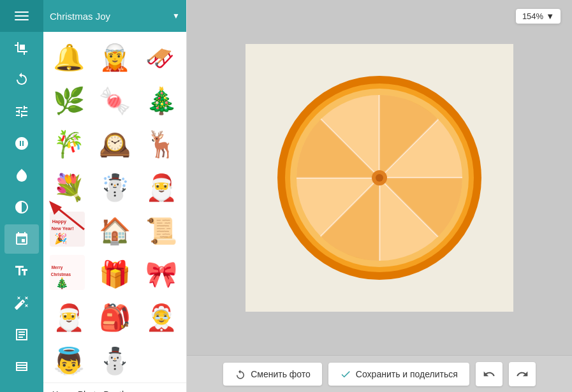 The width and height of the screenshot is (572, 392). What do you see at coordinates (114, 359) in the screenshot?
I see `sticker-snowman2: ⛄` at bounding box center [114, 359].